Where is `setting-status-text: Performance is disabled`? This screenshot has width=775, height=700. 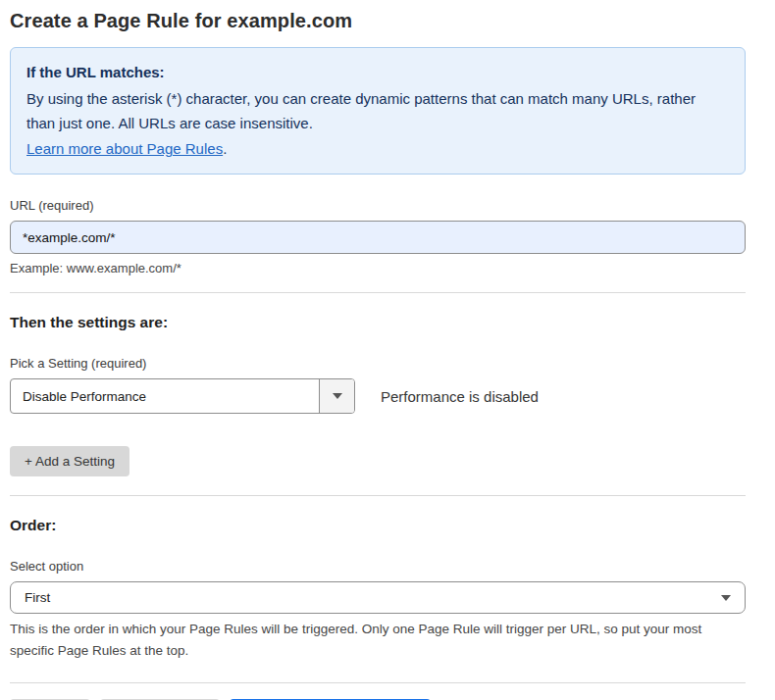 setting-status-text: Performance is disabled is located at coordinates (459, 396).